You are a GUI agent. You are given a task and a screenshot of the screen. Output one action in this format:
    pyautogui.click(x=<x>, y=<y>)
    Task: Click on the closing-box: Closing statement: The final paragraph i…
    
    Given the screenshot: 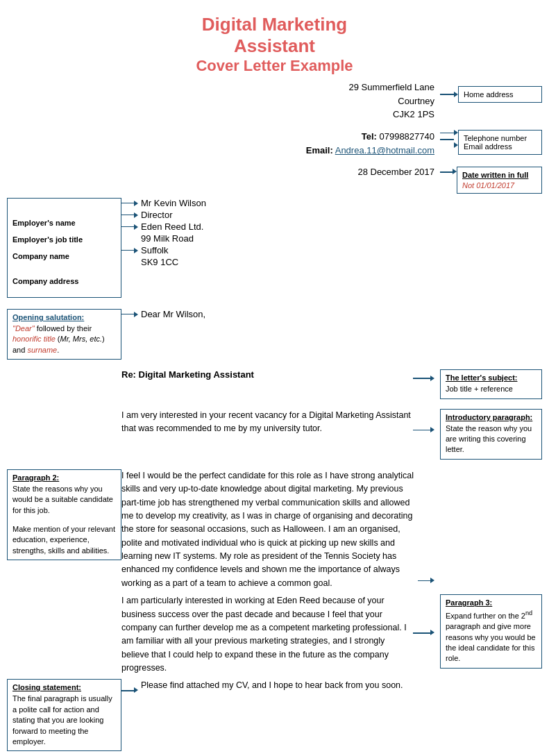 What is the action you would take?
    pyautogui.click(x=64, y=715)
    